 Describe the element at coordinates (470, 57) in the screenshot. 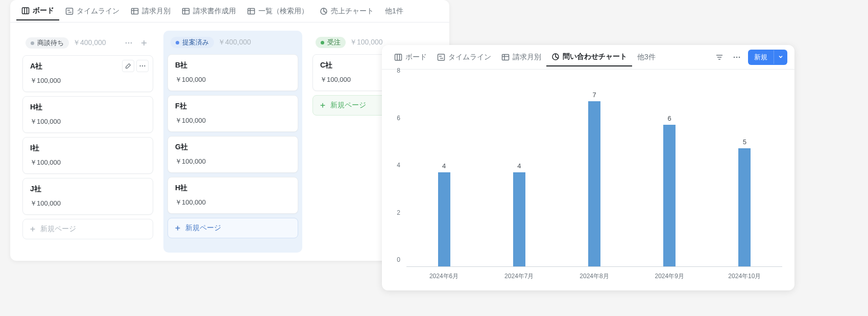

I see `tab-label: タイムライン` at that location.